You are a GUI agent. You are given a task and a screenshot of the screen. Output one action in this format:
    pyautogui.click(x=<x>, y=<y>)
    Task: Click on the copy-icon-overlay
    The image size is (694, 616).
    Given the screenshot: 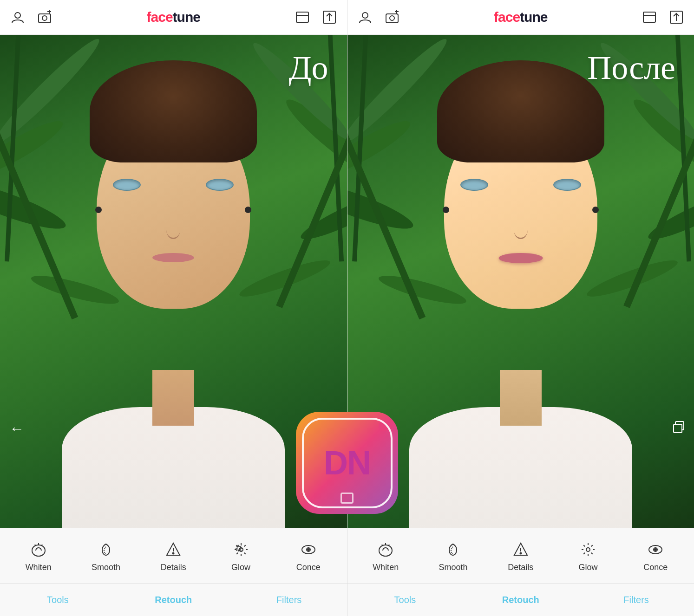 What is the action you would take?
    pyautogui.click(x=678, y=428)
    